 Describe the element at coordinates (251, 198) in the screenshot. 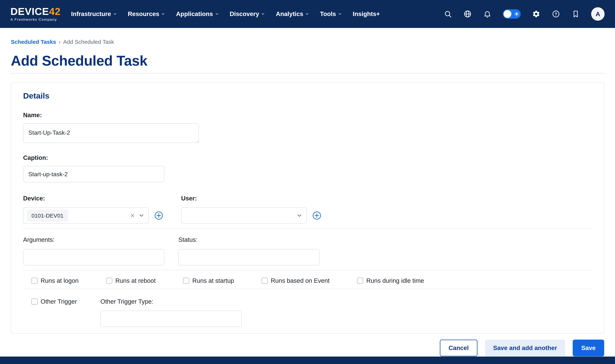

I see `user-label: User:` at that location.